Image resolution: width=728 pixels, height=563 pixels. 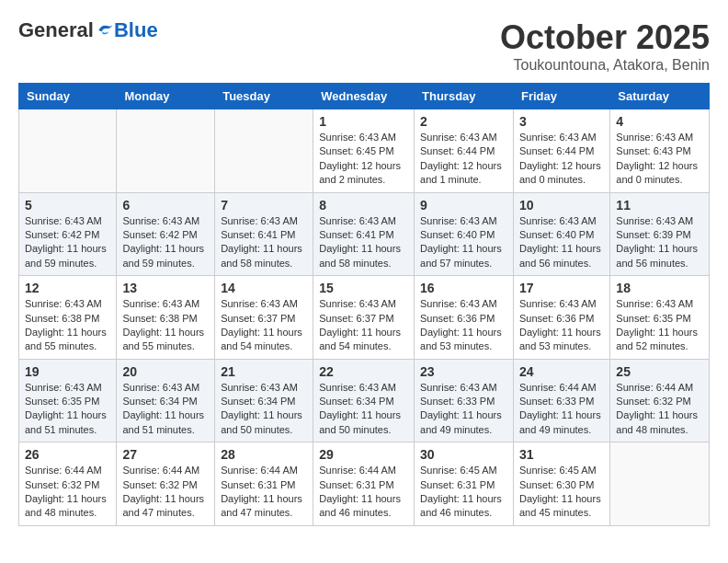 What do you see at coordinates (265, 318) in the screenshot?
I see `calendar-cell-2-2: 14Sunrise: 6:43 AM Sunset: 6:37 PM Dayli…` at bounding box center [265, 318].